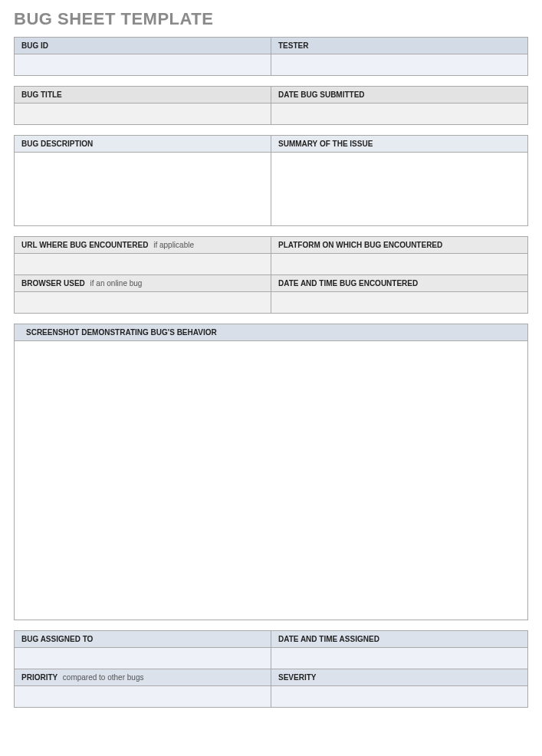 The width and height of the screenshot is (542, 756). I want to click on label-url-text: URL WHERE BUG ENCOUNTERED, so click(84, 245).